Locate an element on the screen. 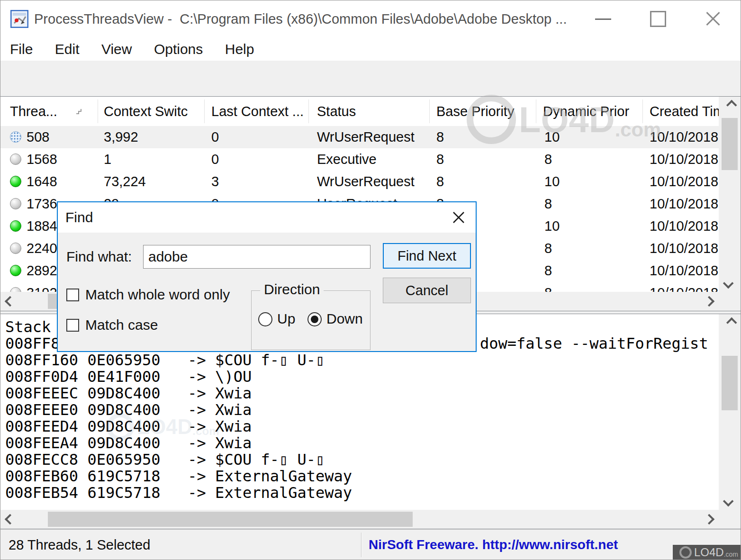  cell-last-context: 3 is located at coordinates (215, 182).